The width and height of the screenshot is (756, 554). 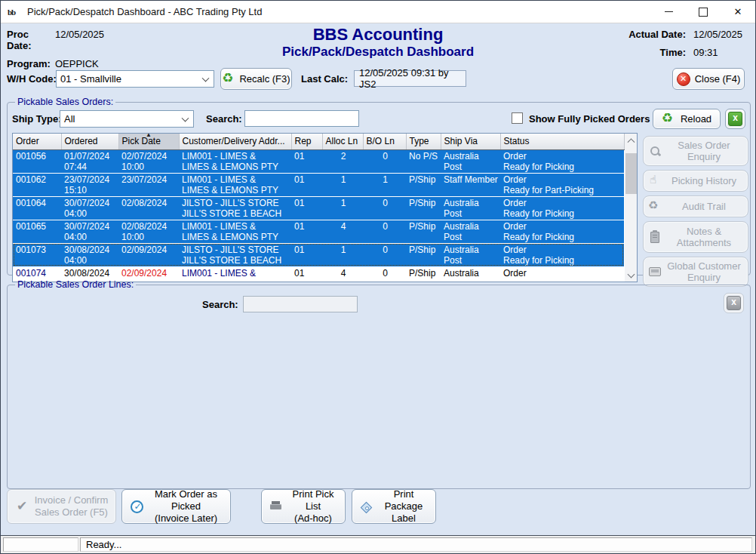 What do you see at coordinates (127, 119) in the screenshot?
I see `ship-type-select: All` at bounding box center [127, 119].